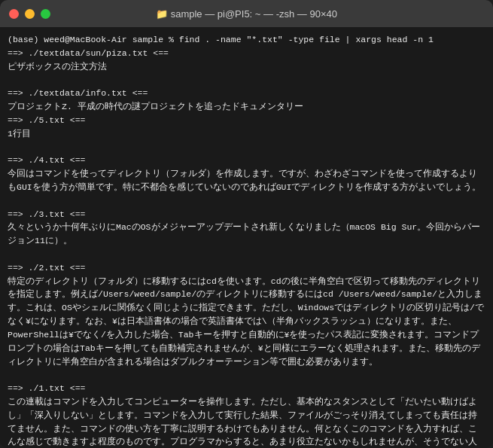 This screenshot has height=448, width=493. I want to click on folder-icon: 📁, so click(163, 14).